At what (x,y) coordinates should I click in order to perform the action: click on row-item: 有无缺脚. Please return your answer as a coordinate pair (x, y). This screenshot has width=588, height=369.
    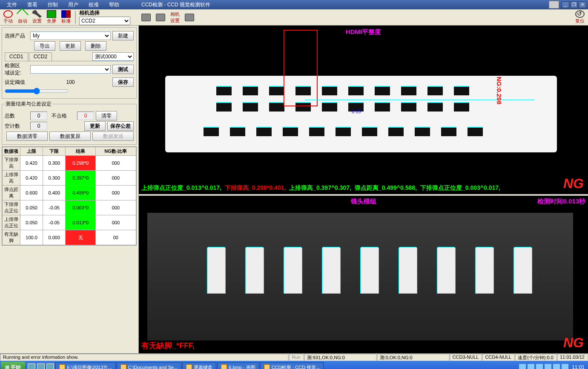
    Looking at the image, I should click on (11, 237).